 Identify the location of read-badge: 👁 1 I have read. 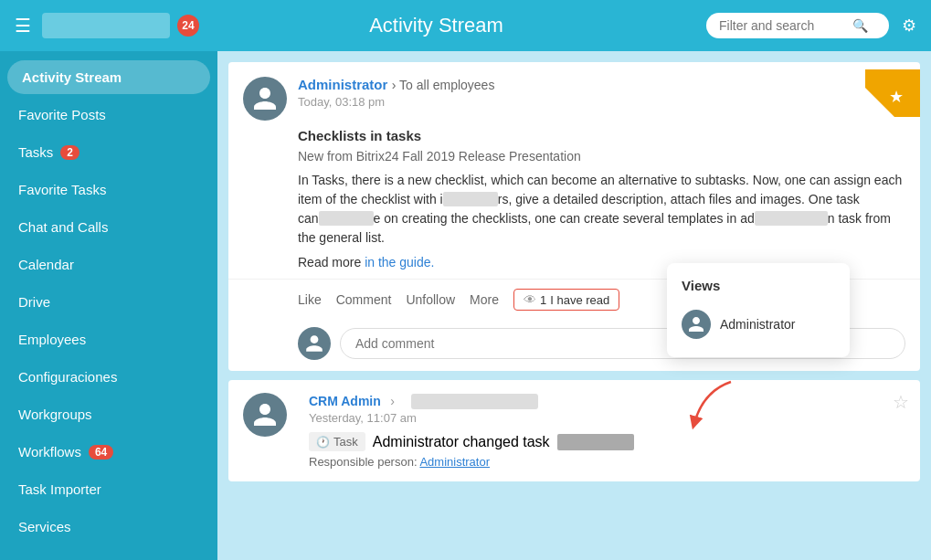
(566, 300).